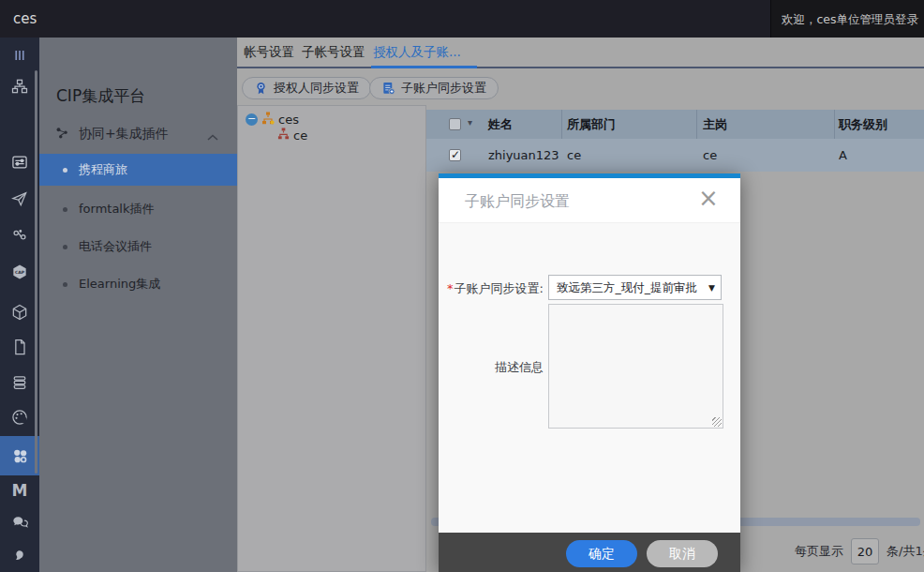 The height and width of the screenshot is (572, 924). I want to click on resize-grip-icon, so click(717, 422).